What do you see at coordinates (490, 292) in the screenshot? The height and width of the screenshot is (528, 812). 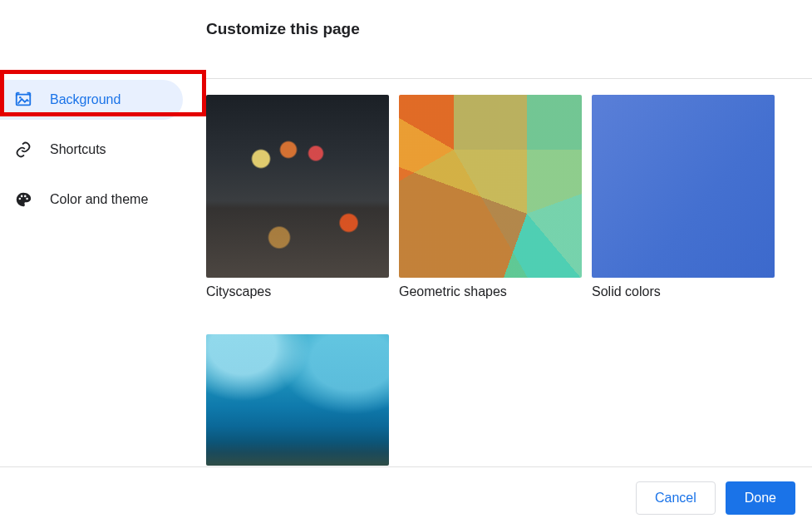 I see `category-label: Geometric shapes` at bounding box center [490, 292].